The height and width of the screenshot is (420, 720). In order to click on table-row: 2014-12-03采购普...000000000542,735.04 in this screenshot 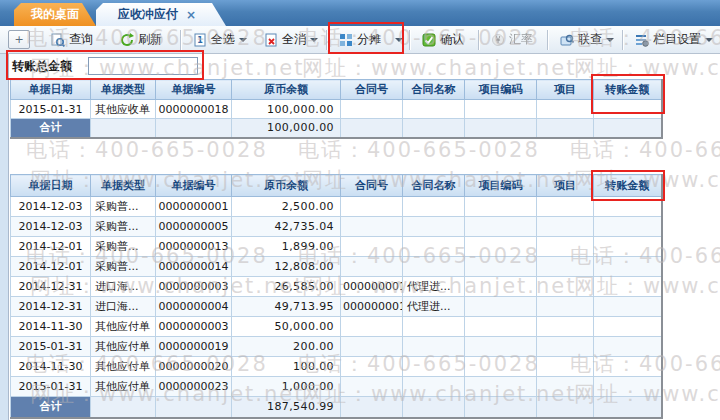, I will do `click(336, 227)`.